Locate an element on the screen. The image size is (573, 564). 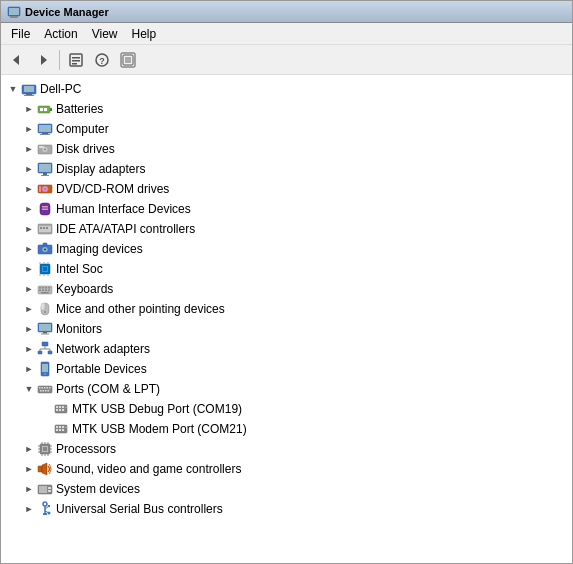
list-item: ► is located at coordinates (286, 449).